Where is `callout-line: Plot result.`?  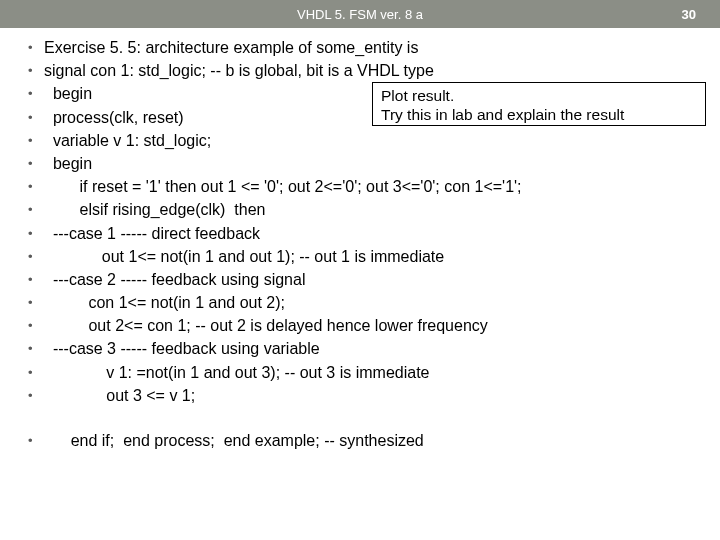
callout-line: Plot result. is located at coordinates (539, 96).